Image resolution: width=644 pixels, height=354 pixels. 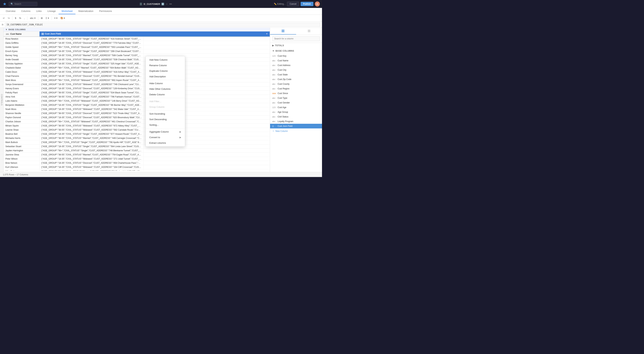 What do you see at coordinates (296, 51) in the screenshot?
I see `base-columns-section-header: ▼ BASE COLUMNS` at bounding box center [296, 51].